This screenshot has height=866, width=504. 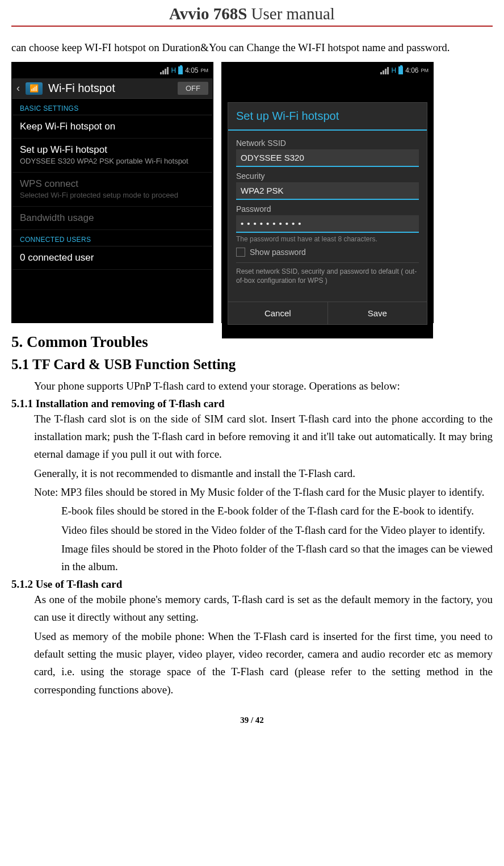 What do you see at coordinates (112, 193) in the screenshot?
I see `screenshot-wifi-hotspot-settings: H 4:05 PM ‹ 📶 Wi-Fi hotspot OFF BASIC SE…` at bounding box center [112, 193].